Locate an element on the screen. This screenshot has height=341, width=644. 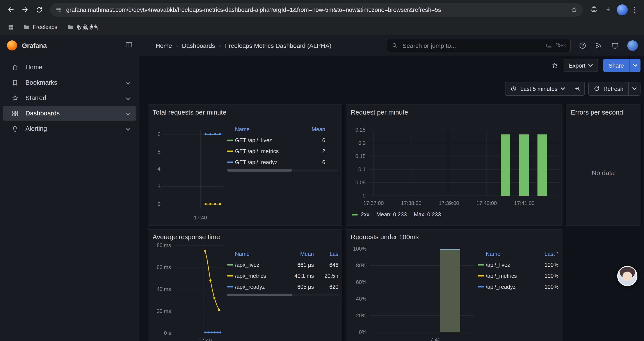
breadcrumb-dashboards: Dashboards is located at coordinates (198, 46).